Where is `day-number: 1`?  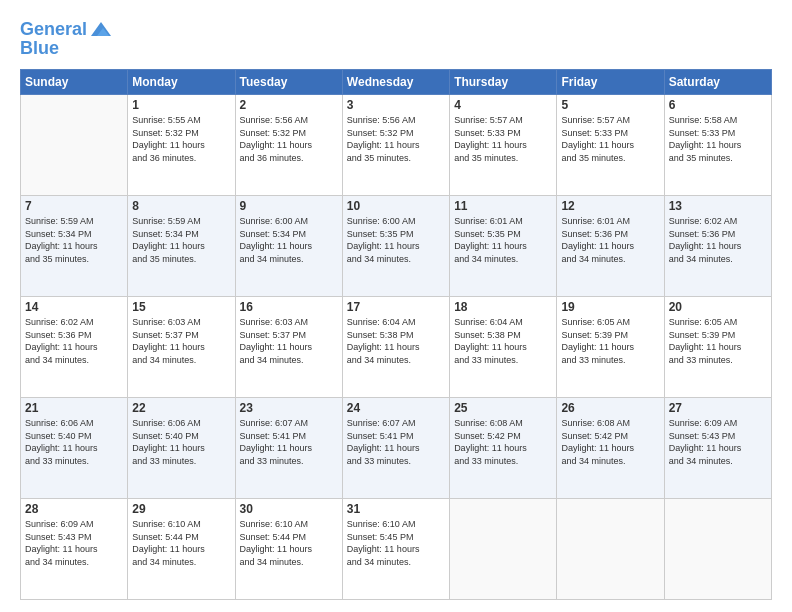 day-number: 1 is located at coordinates (181, 105).